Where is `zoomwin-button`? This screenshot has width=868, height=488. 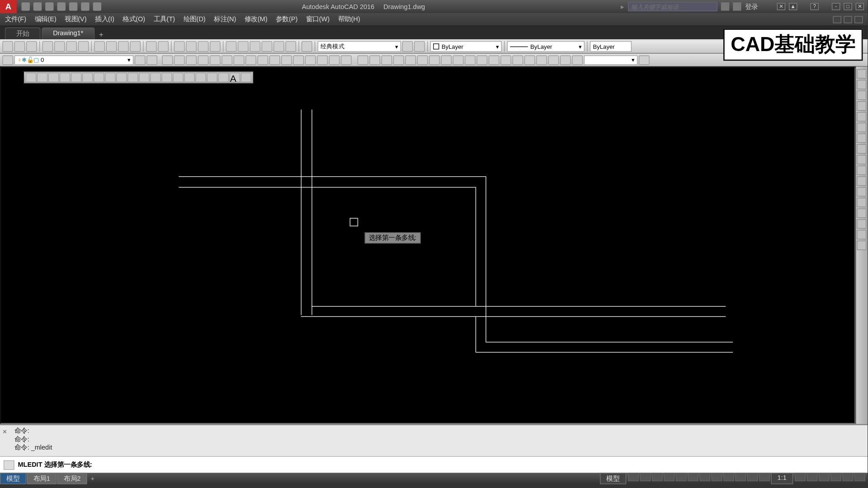 zoomwin-button is located at coordinates (203, 47).